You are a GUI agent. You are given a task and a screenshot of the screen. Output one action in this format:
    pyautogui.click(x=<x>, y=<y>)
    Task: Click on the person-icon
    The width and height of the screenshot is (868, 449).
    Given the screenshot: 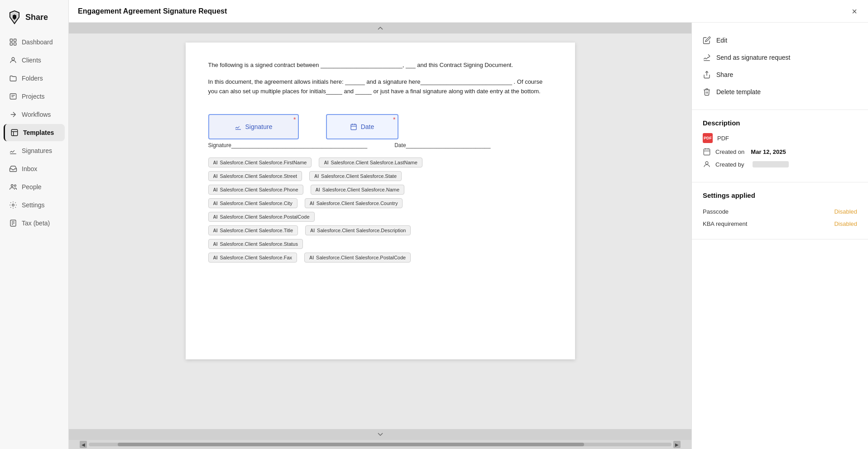 What is the action you would take?
    pyautogui.click(x=707, y=164)
    